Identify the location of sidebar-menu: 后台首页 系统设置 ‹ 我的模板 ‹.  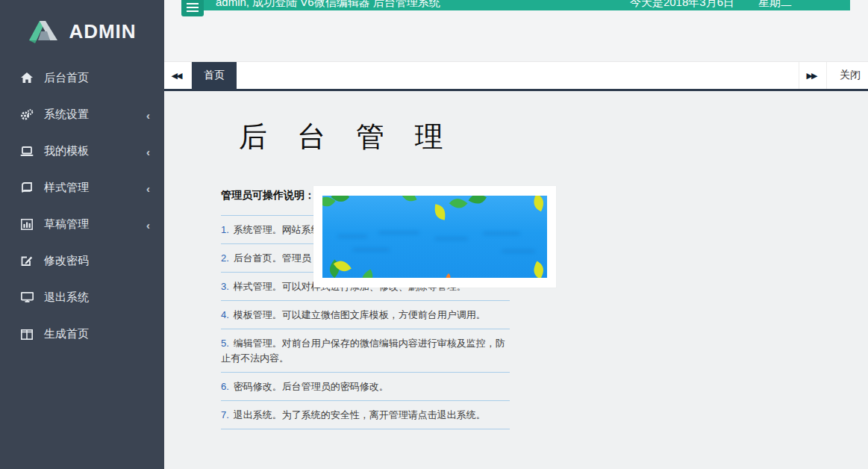
(82, 206).